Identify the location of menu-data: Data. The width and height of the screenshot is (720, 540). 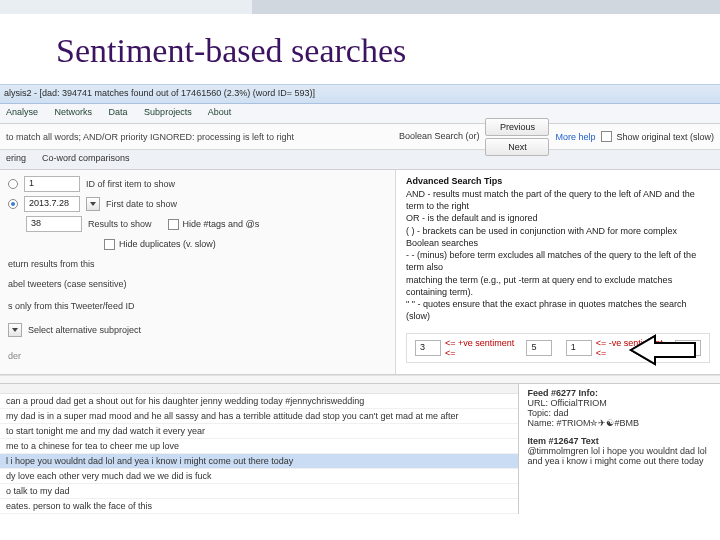
(118, 112).